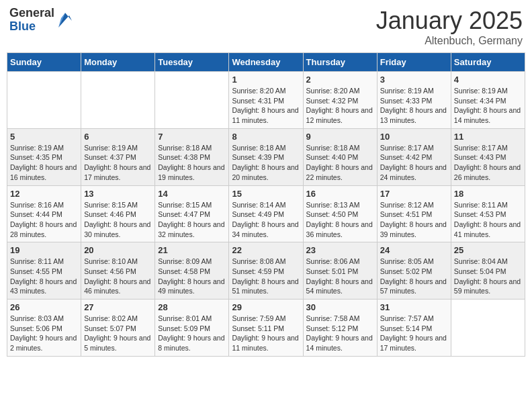 This screenshot has height=411, width=532. Describe the element at coordinates (488, 79) in the screenshot. I see `day-number: 4` at that location.